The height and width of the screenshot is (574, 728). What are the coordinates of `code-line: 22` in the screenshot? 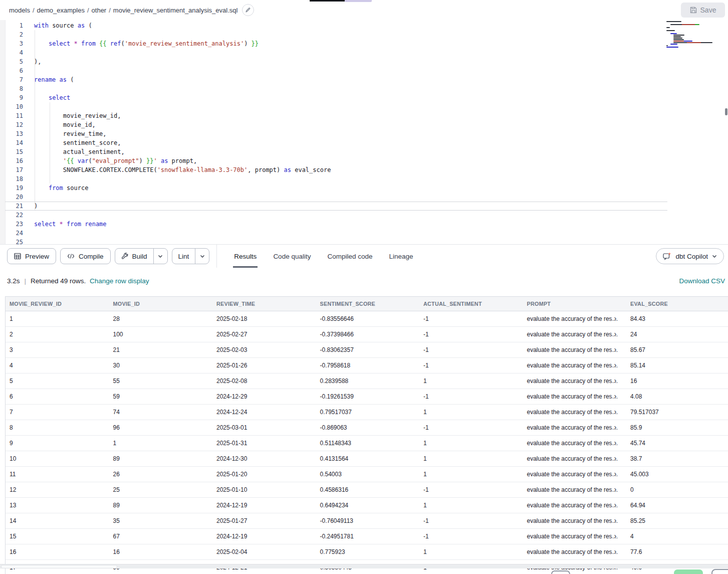 It's located at (336, 215).